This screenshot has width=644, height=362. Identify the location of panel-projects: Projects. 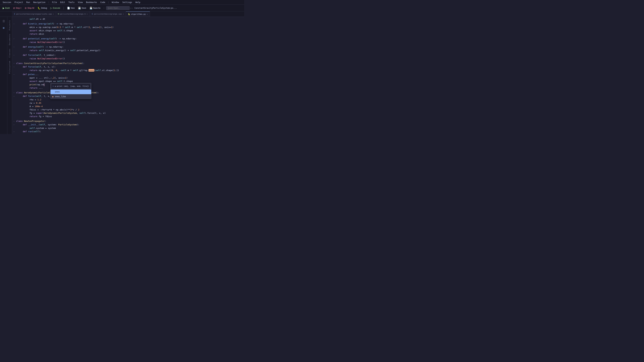
(10, 25).